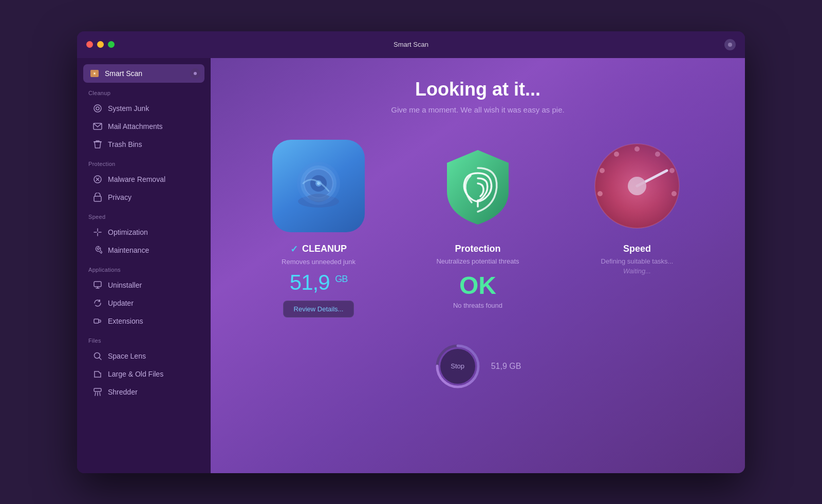 The image size is (822, 504). Describe the element at coordinates (144, 232) in the screenshot. I see `sidebar-item-optimization: Optimization` at that location.